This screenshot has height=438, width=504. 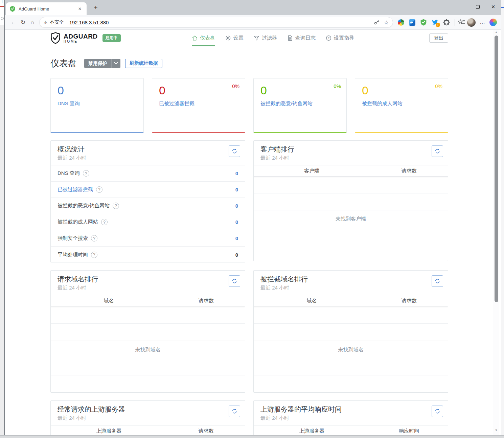 What do you see at coordinates (199, 103) in the screenshot?
I see `stat-label: 已被过滤器拦截` at bounding box center [199, 103].